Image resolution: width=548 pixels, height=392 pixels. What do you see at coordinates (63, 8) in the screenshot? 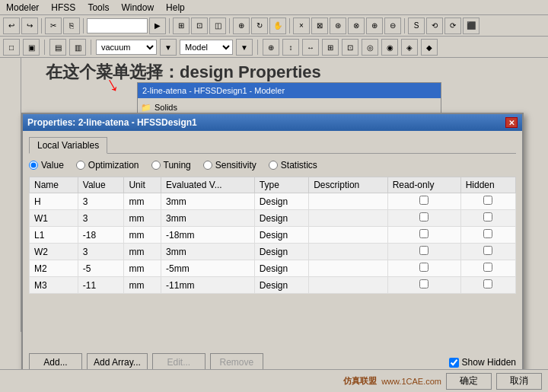
I see `menu-hfss: HFSS` at bounding box center [63, 8].